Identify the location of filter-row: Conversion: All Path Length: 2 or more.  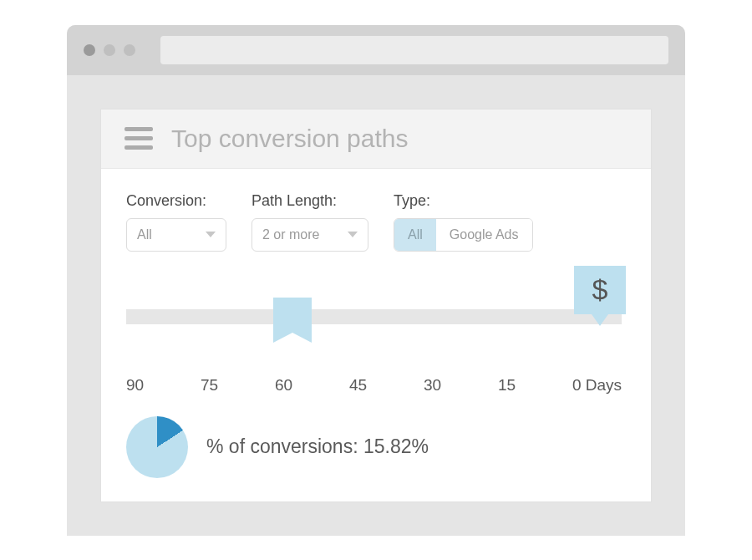
(376, 222).